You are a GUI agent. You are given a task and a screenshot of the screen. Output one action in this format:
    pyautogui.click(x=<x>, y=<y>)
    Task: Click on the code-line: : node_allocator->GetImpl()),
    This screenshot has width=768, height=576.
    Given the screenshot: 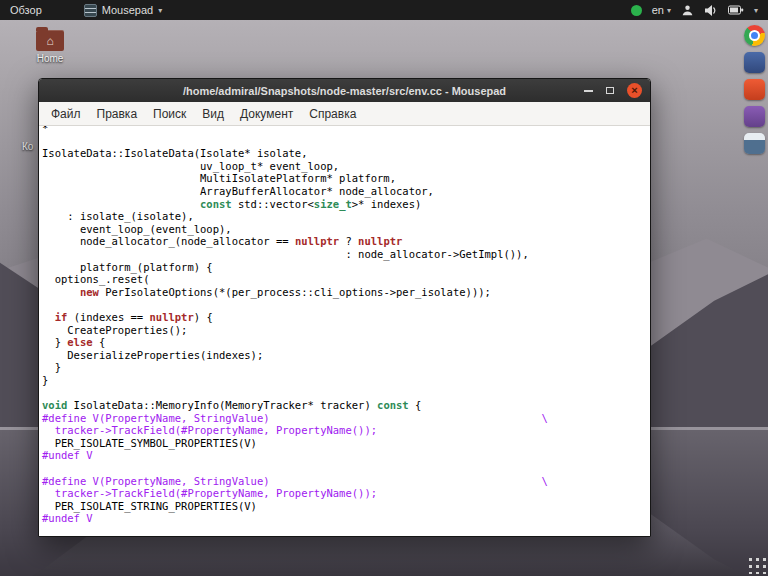 What is the action you would take?
    pyautogui.click(x=346, y=254)
    